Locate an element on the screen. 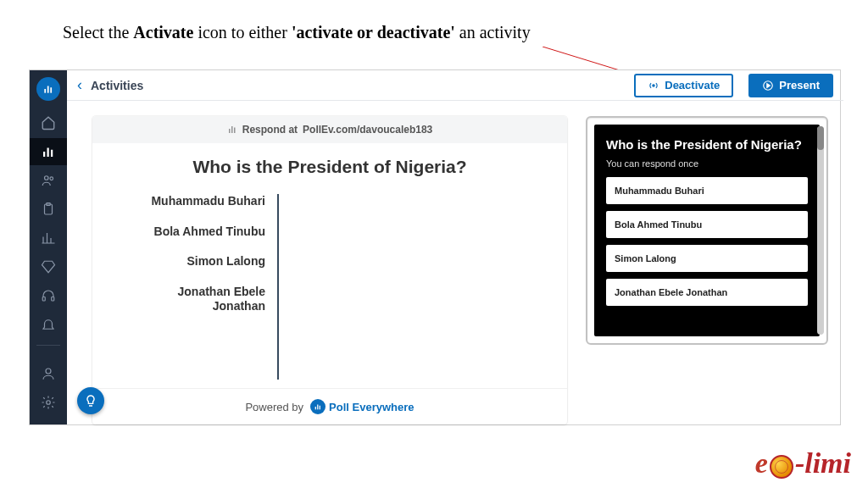 This screenshot has height=488, width=868. poll-question: Who is the President of Nigeria? is located at coordinates (330, 169).